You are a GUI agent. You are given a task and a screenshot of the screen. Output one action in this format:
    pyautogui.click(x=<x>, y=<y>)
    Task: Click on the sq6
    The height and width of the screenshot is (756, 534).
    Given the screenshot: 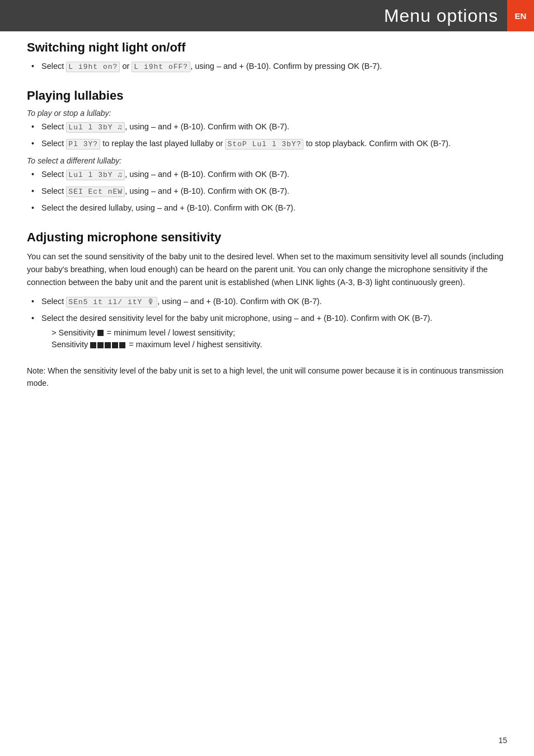 What is the action you would take?
    pyautogui.click(x=122, y=345)
    